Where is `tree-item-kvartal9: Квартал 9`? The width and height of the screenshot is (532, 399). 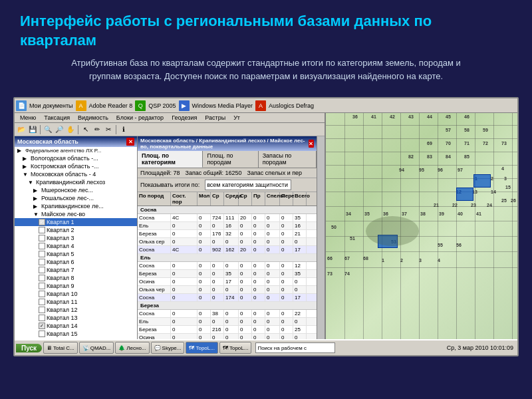
tree-item-kvartal9: Квартал 9 is located at coordinates (76, 286).